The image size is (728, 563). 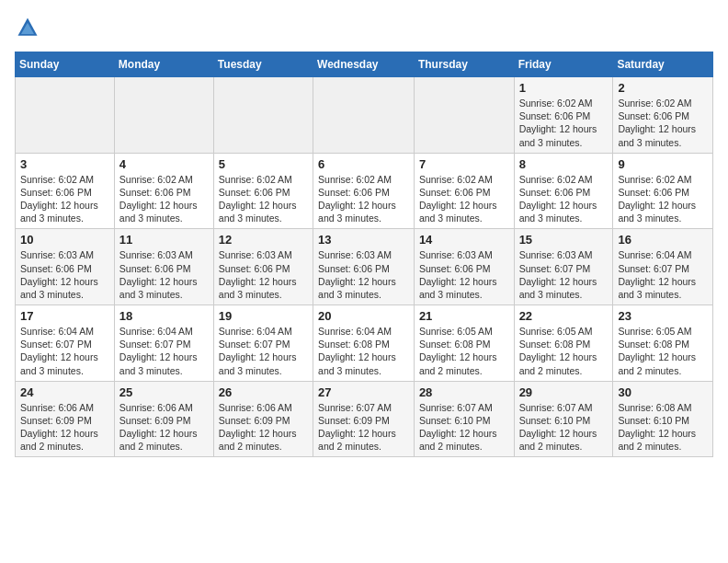 What do you see at coordinates (263, 419) in the screenshot?
I see `calendar-cell: 26Sunrise: 6:06 AM Sunset: 6:09 PM Dayli…` at bounding box center [263, 419].